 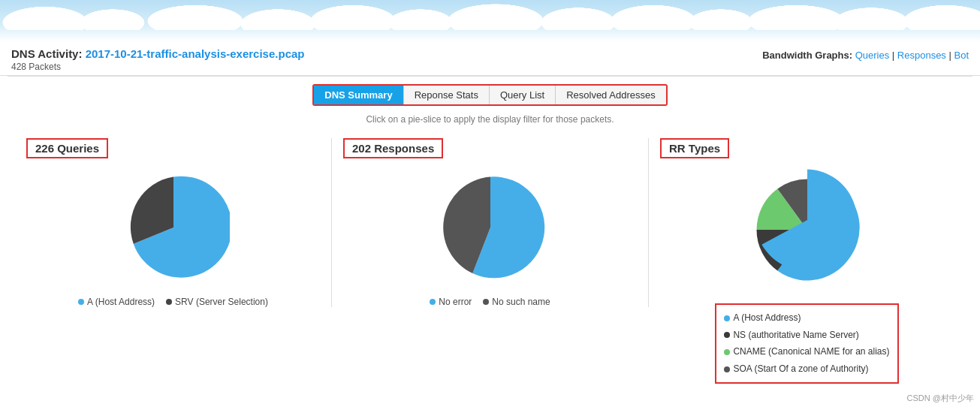 I want to click on responses-legend-nosuch: No such name, so click(x=517, y=302).